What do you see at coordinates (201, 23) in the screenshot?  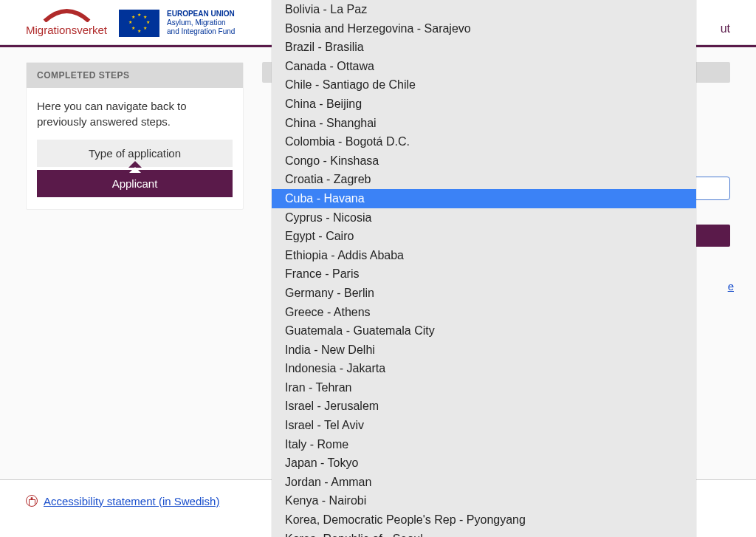 I see `eu-text: EUROPEAN UNION Asylum, Migration and Int…` at bounding box center [201, 23].